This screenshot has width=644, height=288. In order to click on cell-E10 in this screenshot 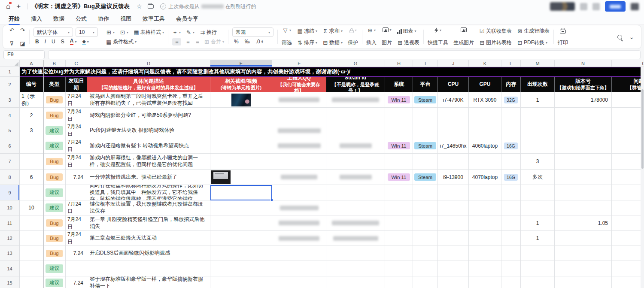, I will do `click(241, 208)`.